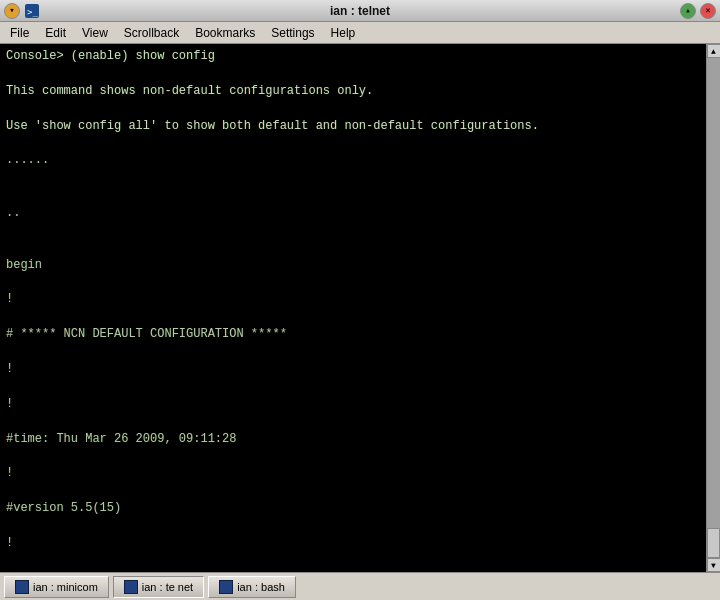 The image size is (720, 600). Describe the element at coordinates (32, 11) in the screenshot. I see `titlebar-icon: >_` at that location.